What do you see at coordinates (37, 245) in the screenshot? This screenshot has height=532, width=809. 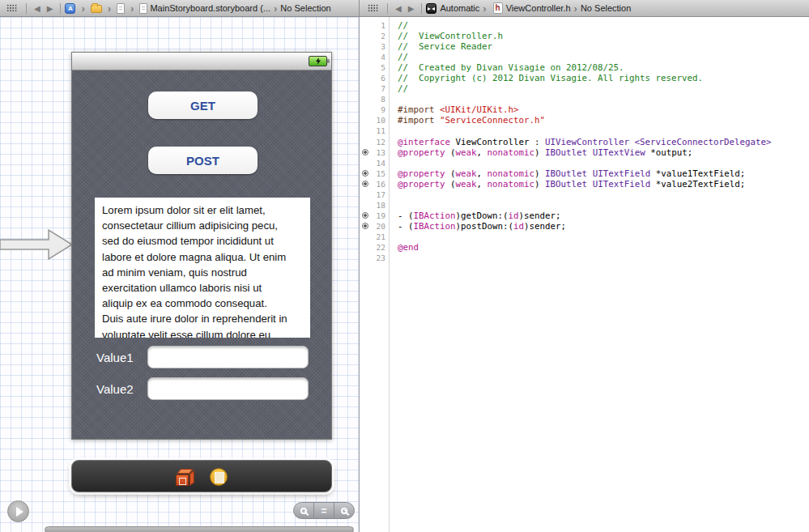 I see `initial-view-controller-arrow` at bounding box center [37, 245].